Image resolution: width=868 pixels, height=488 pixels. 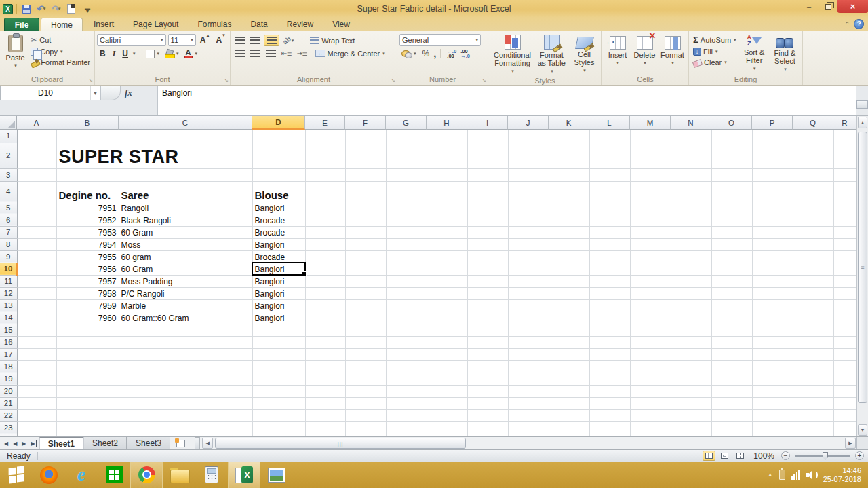 What do you see at coordinates (772, 244) in the screenshot?
I see `cell-P8` at bounding box center [772, 244].